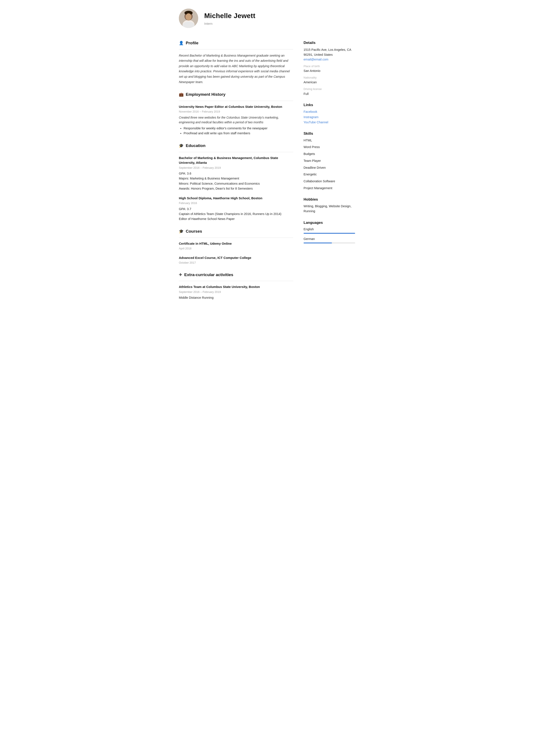 This screenshot has width=534, height=756. What do you see at coordinates (236, 219) in the screenshot?
I see `edu2-line-2: Editor of Hawthorne School News Paper` at bounding box center [236, 219].